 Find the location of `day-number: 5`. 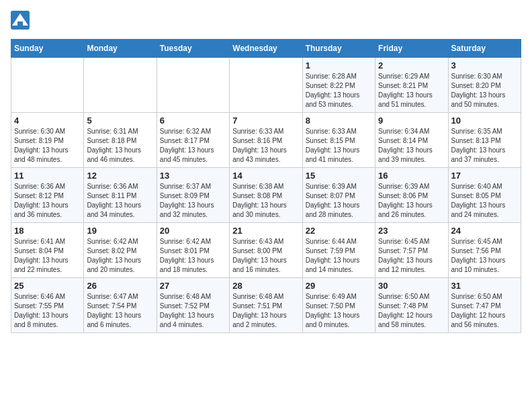

day-number: 5 is located at coordinates (120, 121).